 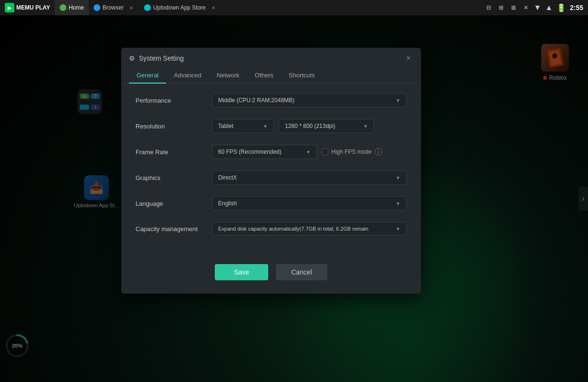 I want to click on modal-title-area: ⚙ System Setting, so click(x=157, y=58).